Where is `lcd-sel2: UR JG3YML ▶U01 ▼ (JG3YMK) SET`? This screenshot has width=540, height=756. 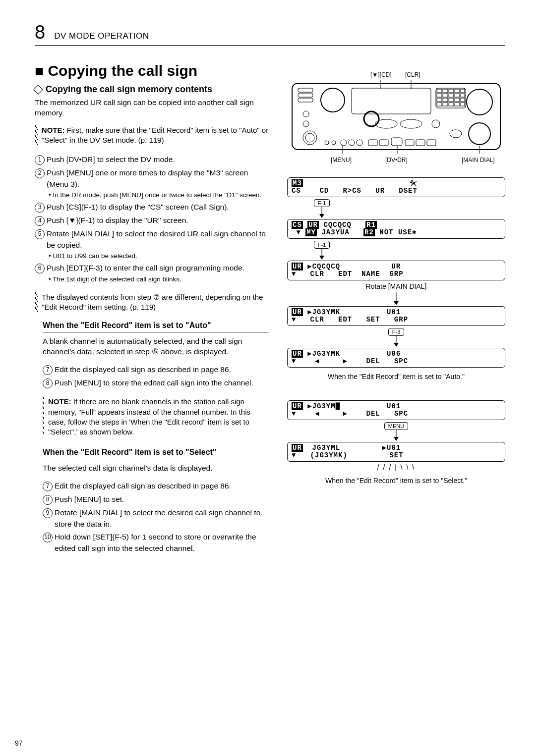 lcd-sel2: UR JG3YML ▶U01 ▼ (JG3YMK) SET is located at coordinates (396, 452).